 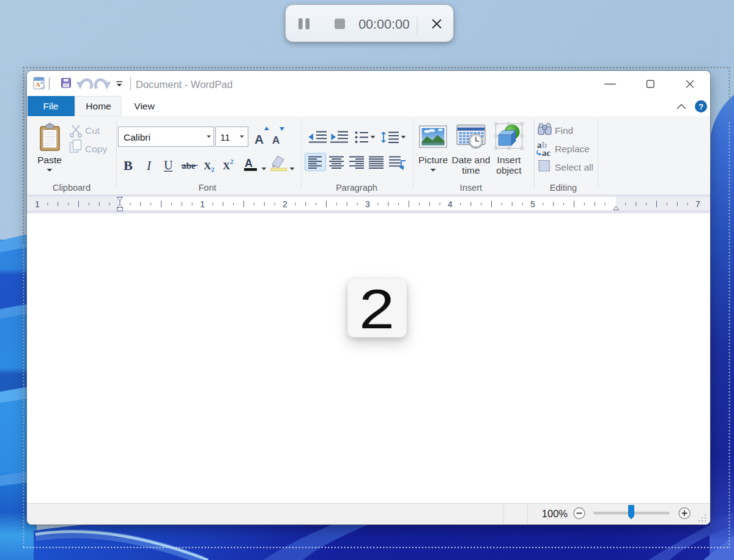 I want to click on svg-text: Picture, so click(x=433, y=160).